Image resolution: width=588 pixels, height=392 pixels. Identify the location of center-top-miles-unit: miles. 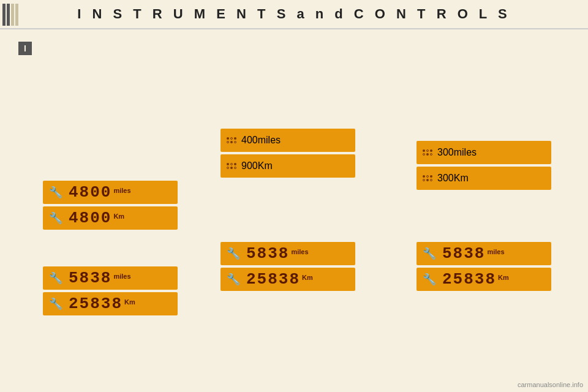
(270, 140).